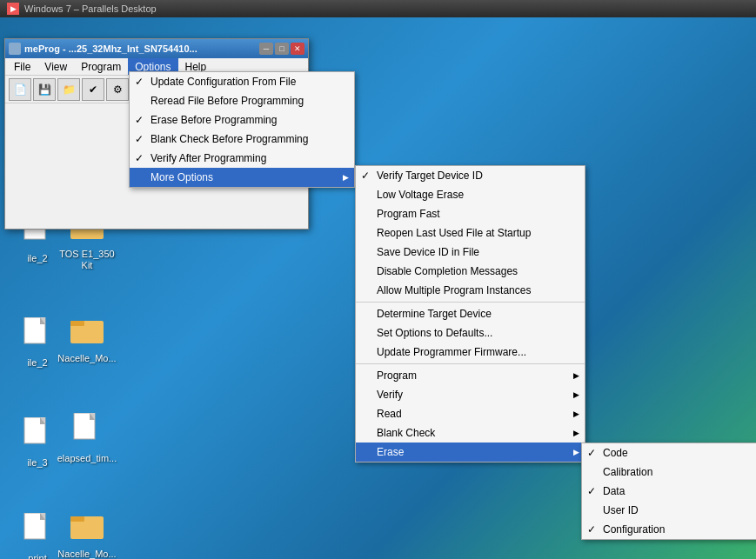 The width and height of the screenshot is (756, 559). I want to click on submenu-allow-multiple: Allow Multiple Program Instances, so click(470, 290).